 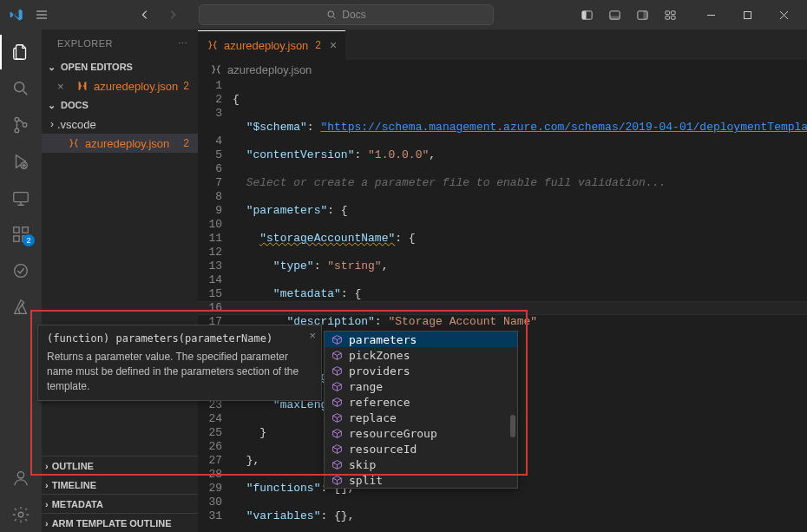 I want to click on suggest-item: resourceGroup, so click(x=421, y=433).